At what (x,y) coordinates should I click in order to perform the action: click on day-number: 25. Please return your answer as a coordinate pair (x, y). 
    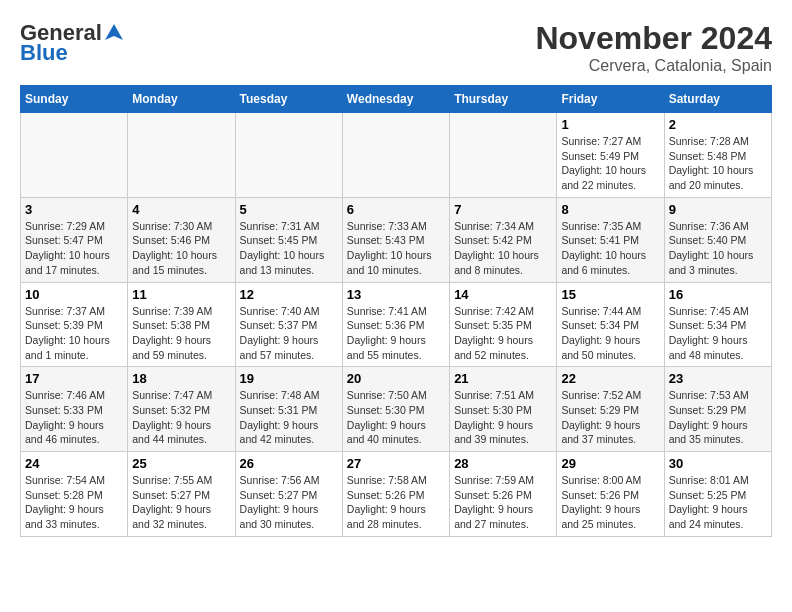
    Looking at the image, I should click on (181, 464).